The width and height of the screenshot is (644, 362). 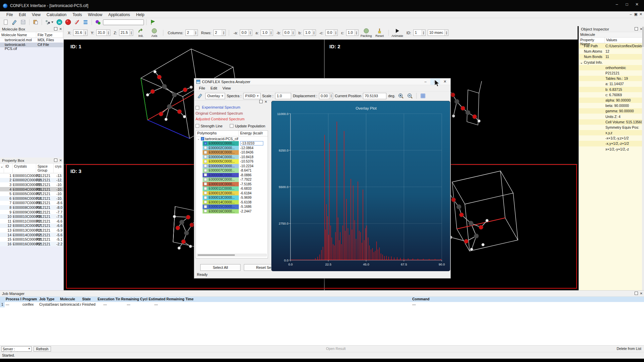 What do you see at coordinates (410, 96) in the screenshot?
I see `zoom-out-button` at bounding box center [410, 96].